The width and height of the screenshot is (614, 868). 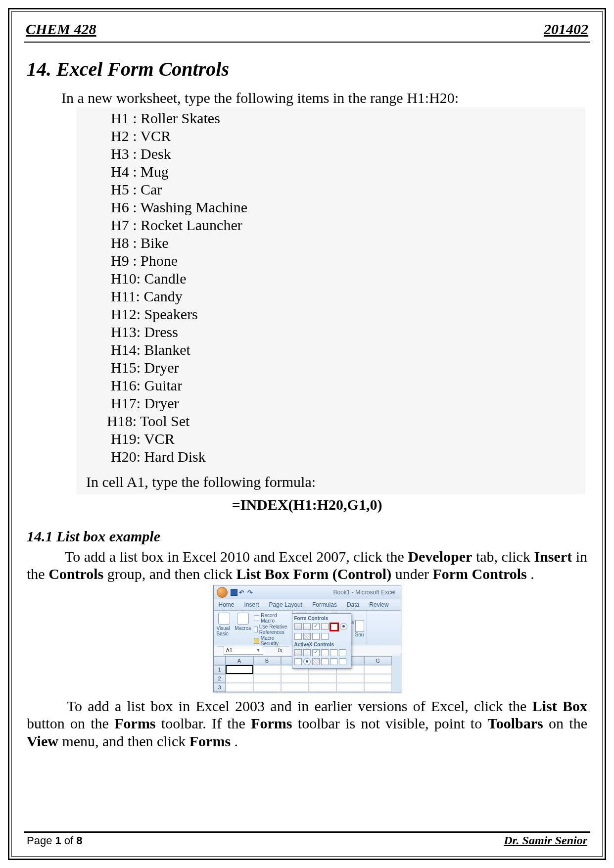 What do you see at coordinates (220, 687) in the screenshot?
I see `row-header: 3` at bounding box center [220, 687].